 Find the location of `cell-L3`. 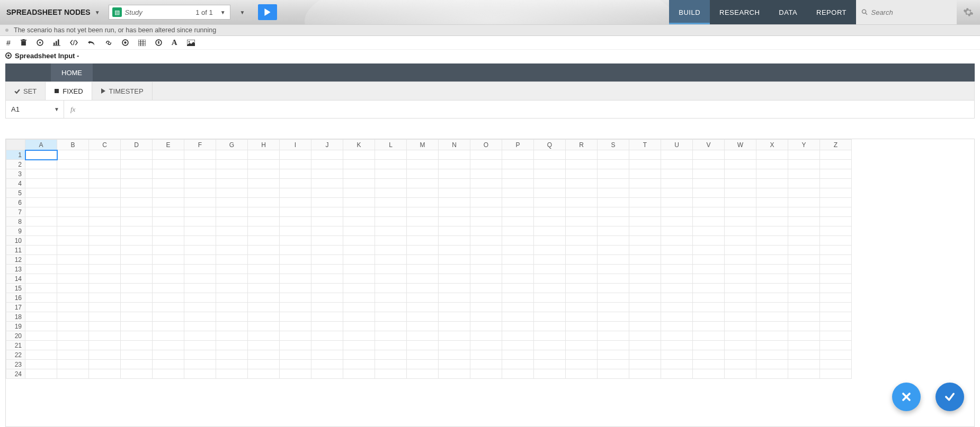

cell-L3 is located at coordinates (391, 174).